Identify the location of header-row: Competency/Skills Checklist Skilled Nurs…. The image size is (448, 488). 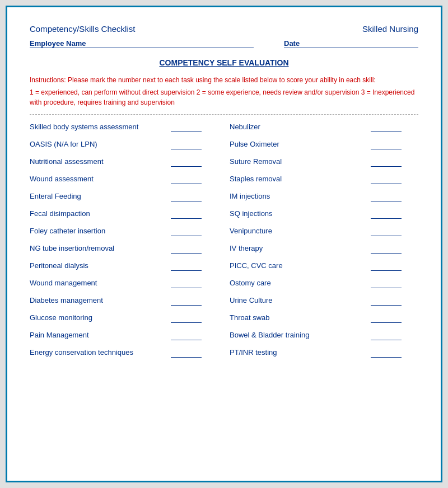
(224, 29).